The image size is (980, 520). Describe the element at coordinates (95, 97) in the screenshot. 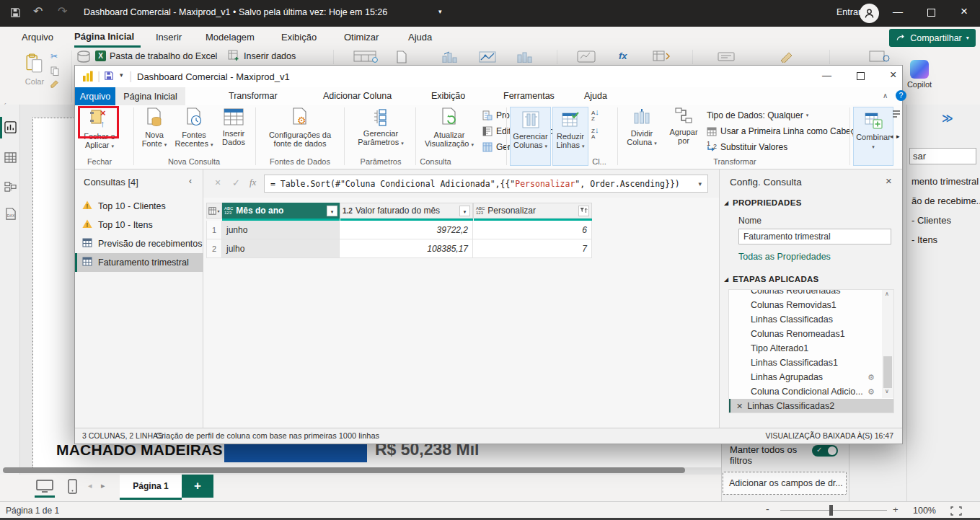

I see `pq-tab-arquivo: Arquivo` at that location.